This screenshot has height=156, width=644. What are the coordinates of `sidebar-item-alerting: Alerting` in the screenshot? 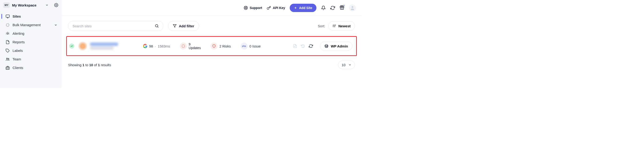 It's located at (31, 33).